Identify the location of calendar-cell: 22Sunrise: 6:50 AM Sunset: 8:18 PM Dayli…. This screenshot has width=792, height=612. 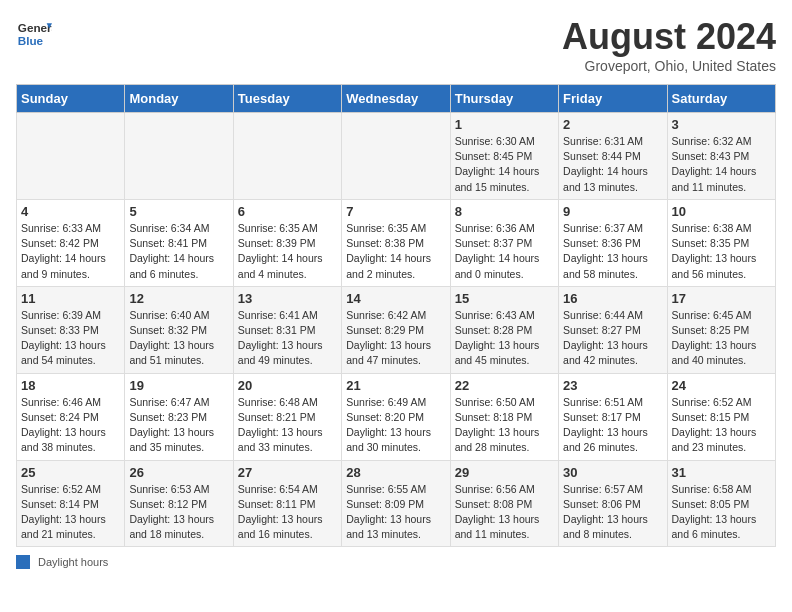
(504, 416).